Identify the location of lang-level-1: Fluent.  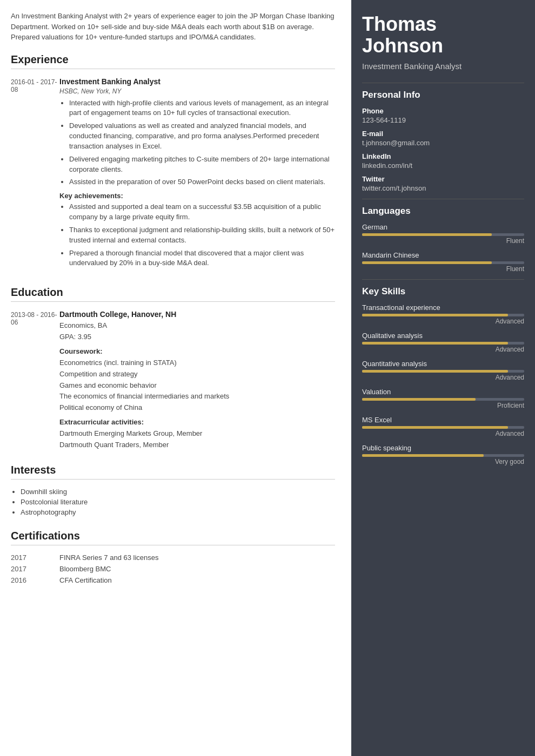
(443, 269).